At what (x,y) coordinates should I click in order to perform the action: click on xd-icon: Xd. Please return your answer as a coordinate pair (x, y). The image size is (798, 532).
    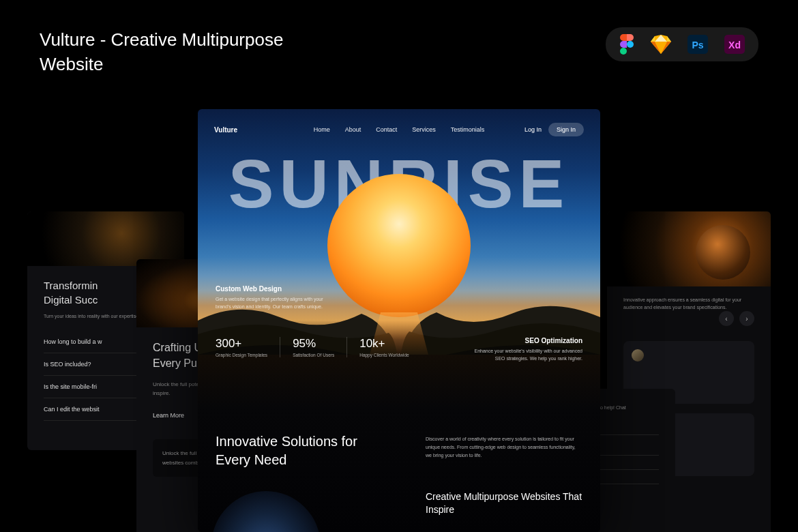
    Looking at the image, I should click on (735, 44).